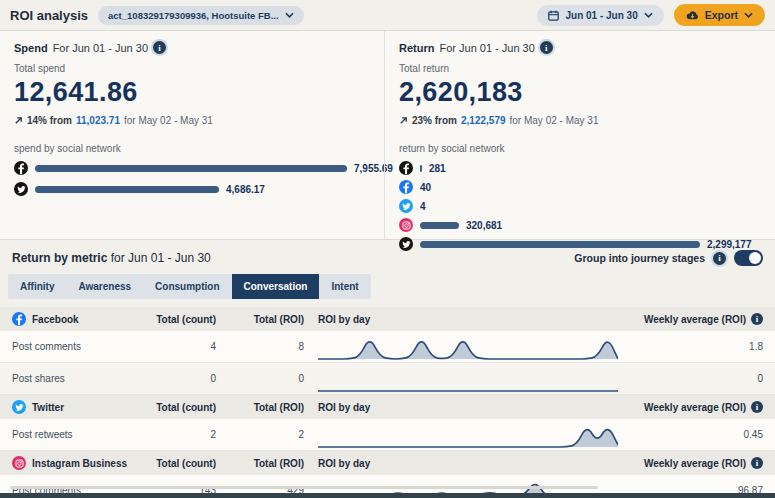 The image size is (775, 498). Describe the element at coordinates (192, 189) in the screenshot. I see `network-bar-row: 4,686.17` at that location.